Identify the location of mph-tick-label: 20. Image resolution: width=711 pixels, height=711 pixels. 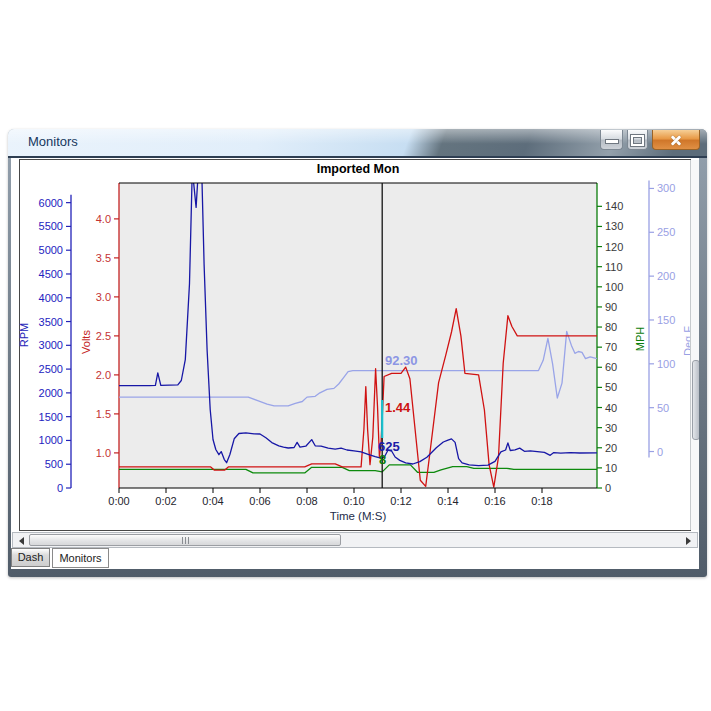
(611, 448).